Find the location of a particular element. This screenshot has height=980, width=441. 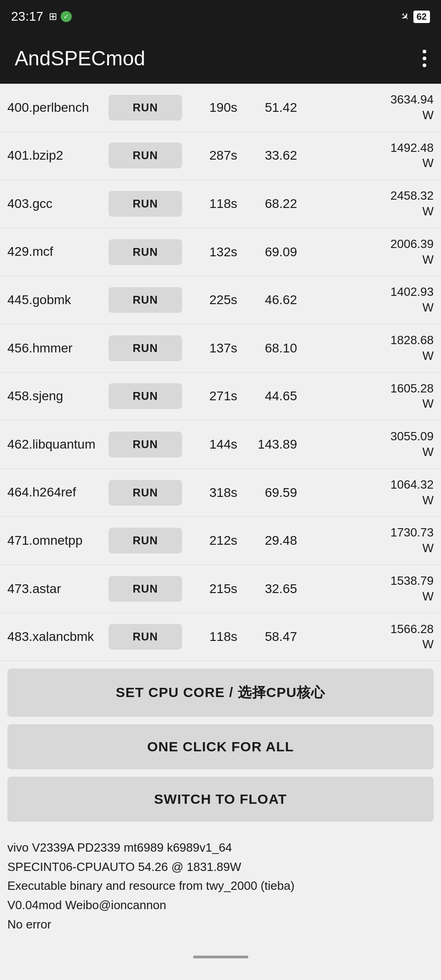

bench-time: 287s is located at coordinates (217, 156).